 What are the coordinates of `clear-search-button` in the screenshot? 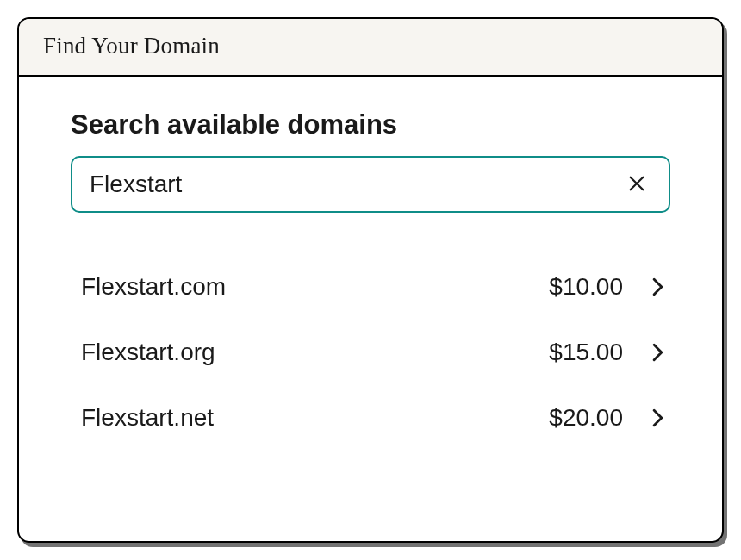 It's located at (637, 184).